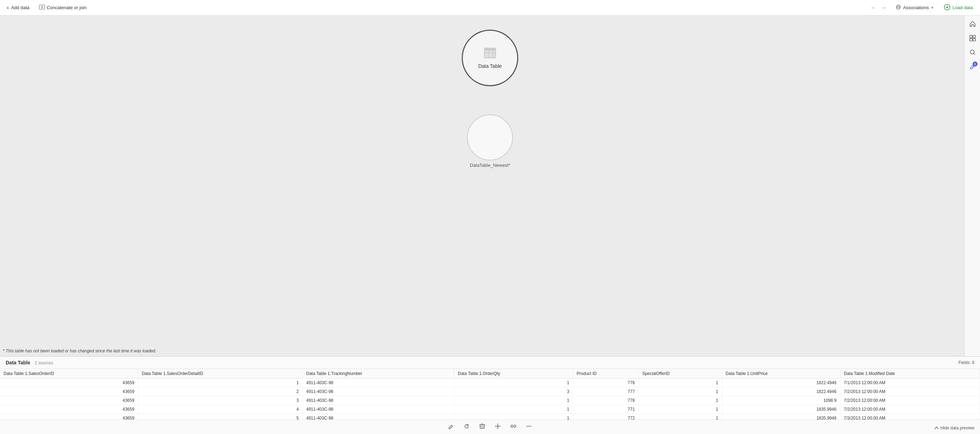  Describe the element at coordinates (910, 383) in the screenshot. I see `table-cell: 7/1/2013 12:00:00 AM` at that location.